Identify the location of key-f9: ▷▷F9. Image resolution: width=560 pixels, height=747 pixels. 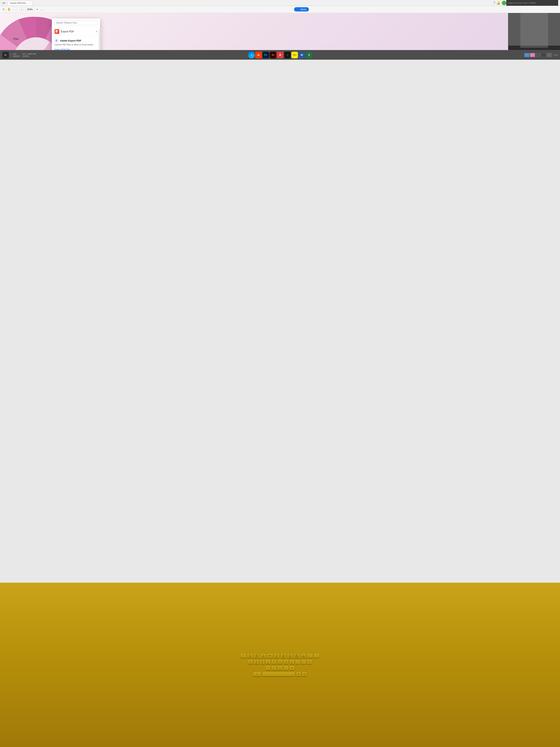
(290, 656).